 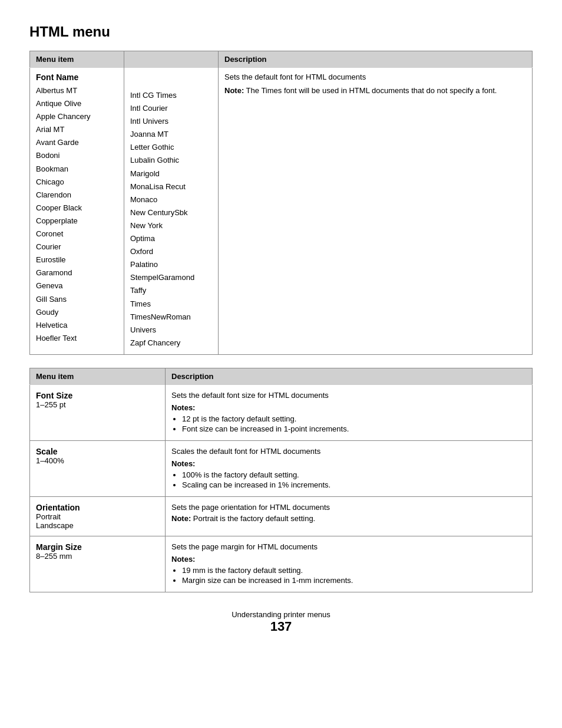 I want to click on font-item: Univers, so click(x=171, y=330).